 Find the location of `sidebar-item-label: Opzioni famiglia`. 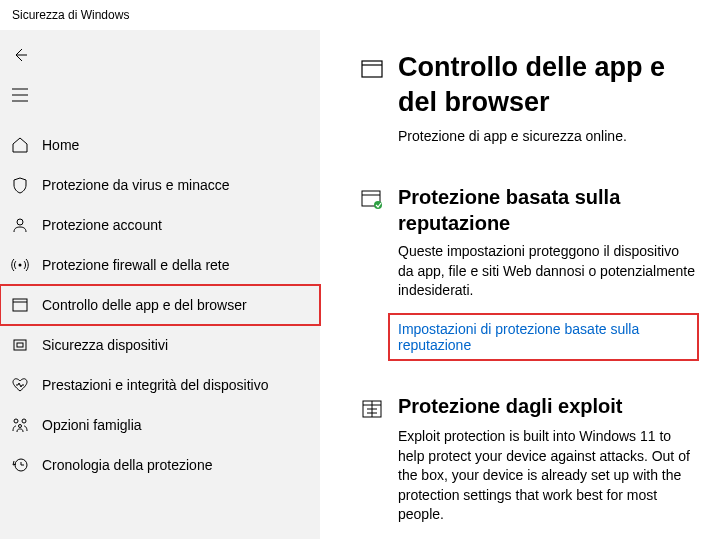

sidebar-item-label: Opzioni famiglia is located at coordinates (92, 425).